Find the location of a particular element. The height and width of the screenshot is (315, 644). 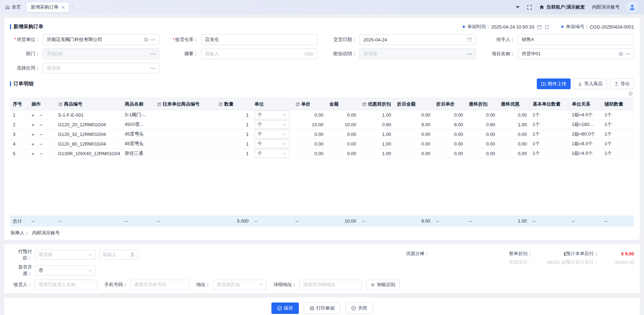

invoice-select: 否 is located at coordinates (65, 270).